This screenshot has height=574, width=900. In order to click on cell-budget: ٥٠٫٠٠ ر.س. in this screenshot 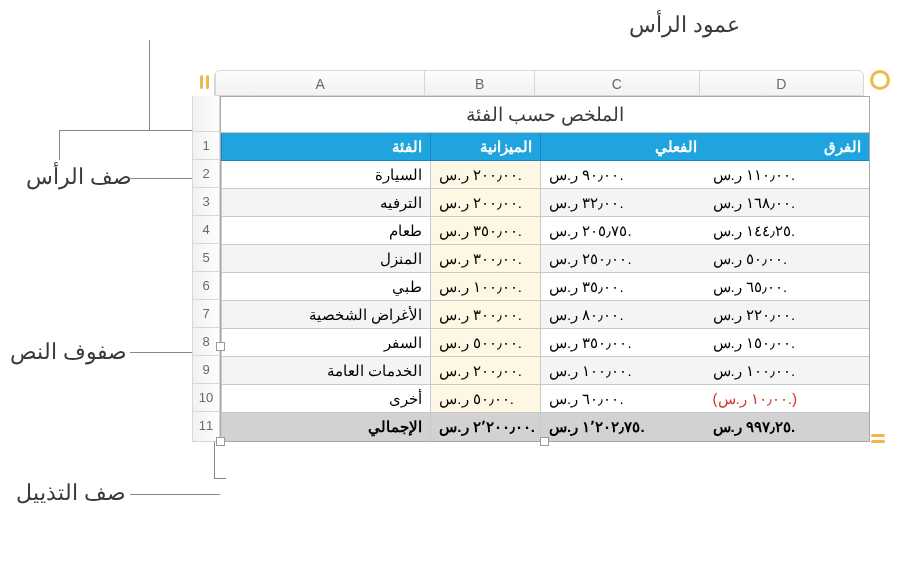, I will do `click(485, 399)`.